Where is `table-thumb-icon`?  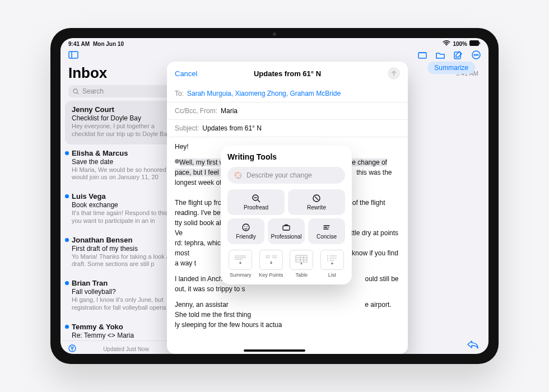
table-thumb-icon is located at coordinates (301, 260).